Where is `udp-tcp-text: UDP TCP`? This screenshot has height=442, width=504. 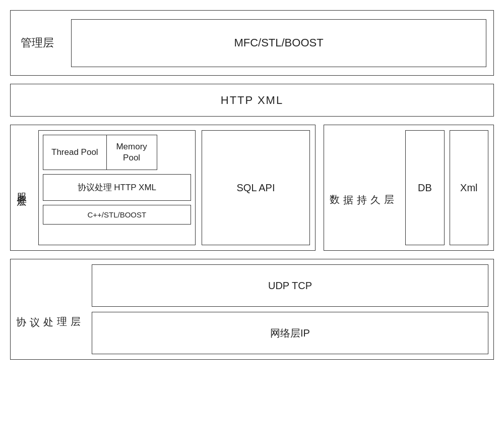 udp-tcp-text: UDP TCP is located at coordinates (290, 286).